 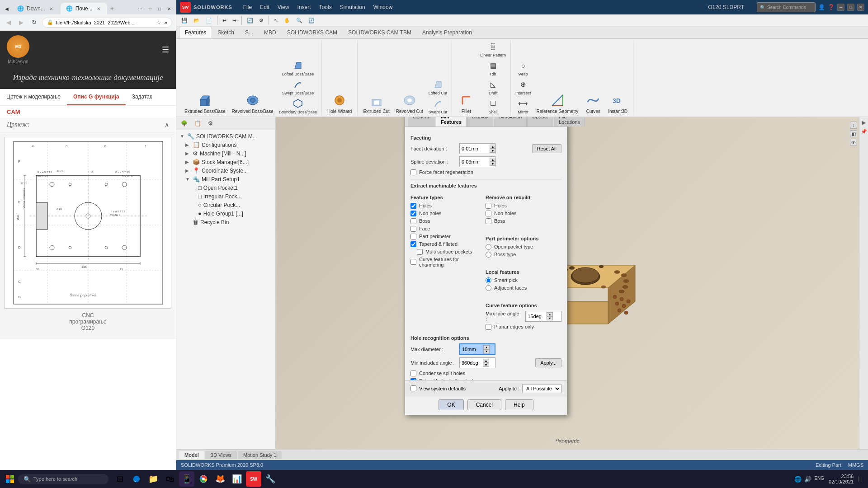 I want to click on tree-open-pocket: □ Open Pocket1, so click(x=226, y=188).